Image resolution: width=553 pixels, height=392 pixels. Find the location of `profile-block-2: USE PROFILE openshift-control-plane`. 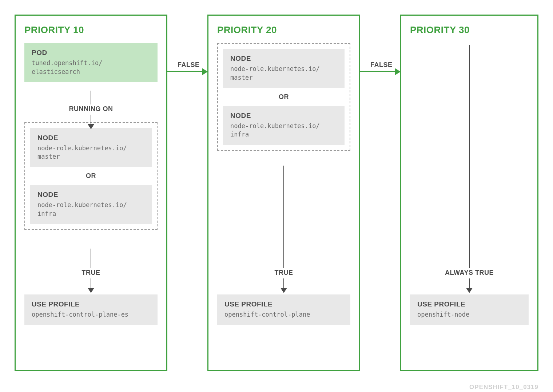

profile-block-2: USE PROFILE openshift-control-plane is located at coordinates (284, 310).